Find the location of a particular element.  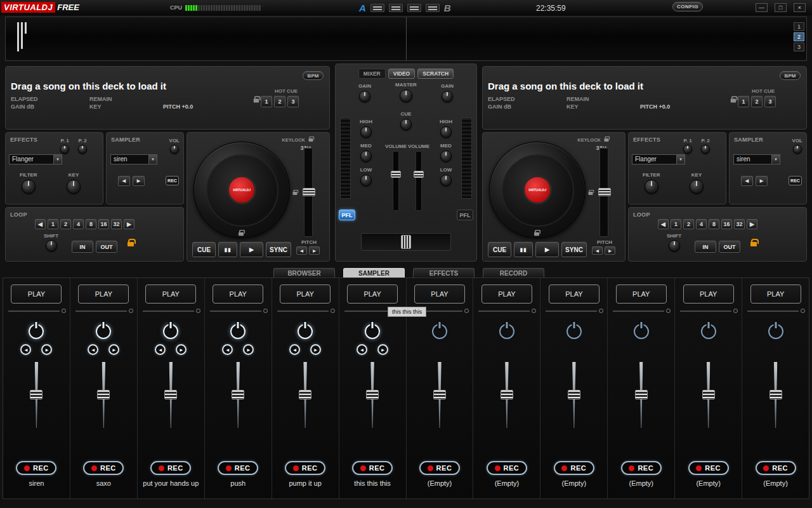

hot-cue-3-button: 3 is located at coordinates (770, 102).